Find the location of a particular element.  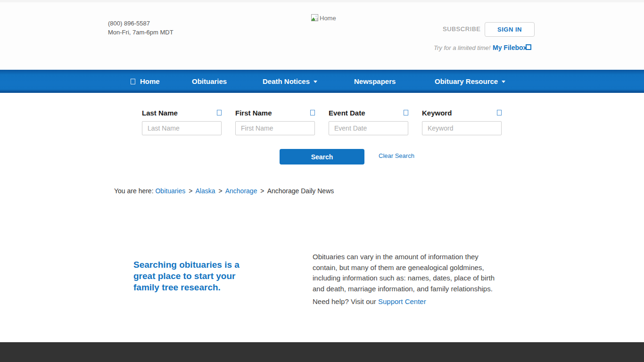

breadcrumb-current: Anchorage Daily News is located at coordinates (301, 191).